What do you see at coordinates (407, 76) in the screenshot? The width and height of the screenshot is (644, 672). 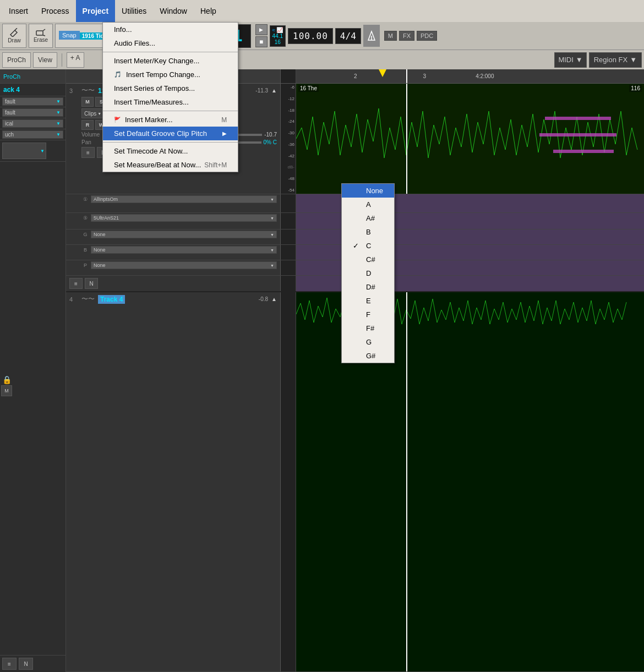 I see `playhead` at bounding box center [407, 76].